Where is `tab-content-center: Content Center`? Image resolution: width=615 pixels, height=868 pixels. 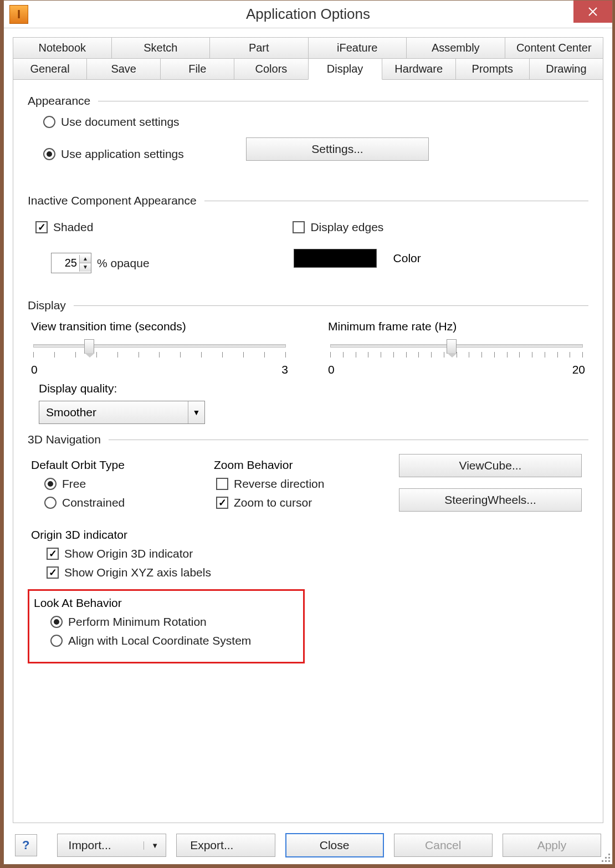 tab-content-center: Content Center is located at coordinates (554, 48).